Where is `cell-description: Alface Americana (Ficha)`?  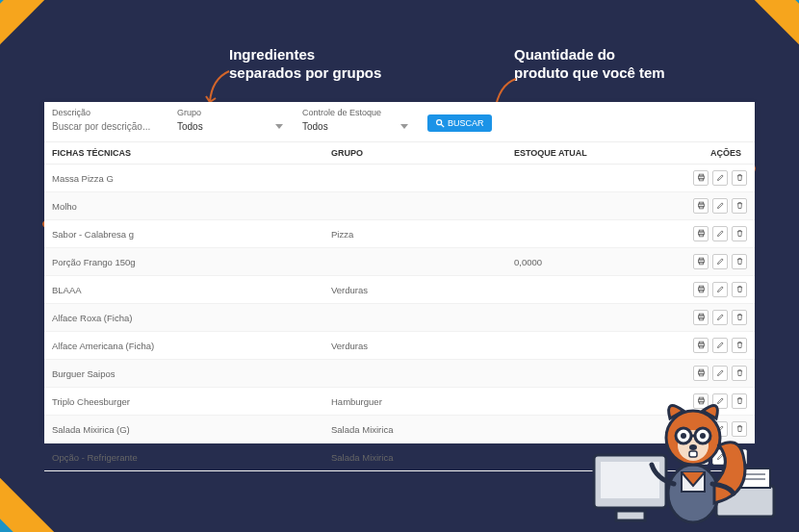
cell-description: Alface Americana (Ficha) is located at coordinates (192, 346).